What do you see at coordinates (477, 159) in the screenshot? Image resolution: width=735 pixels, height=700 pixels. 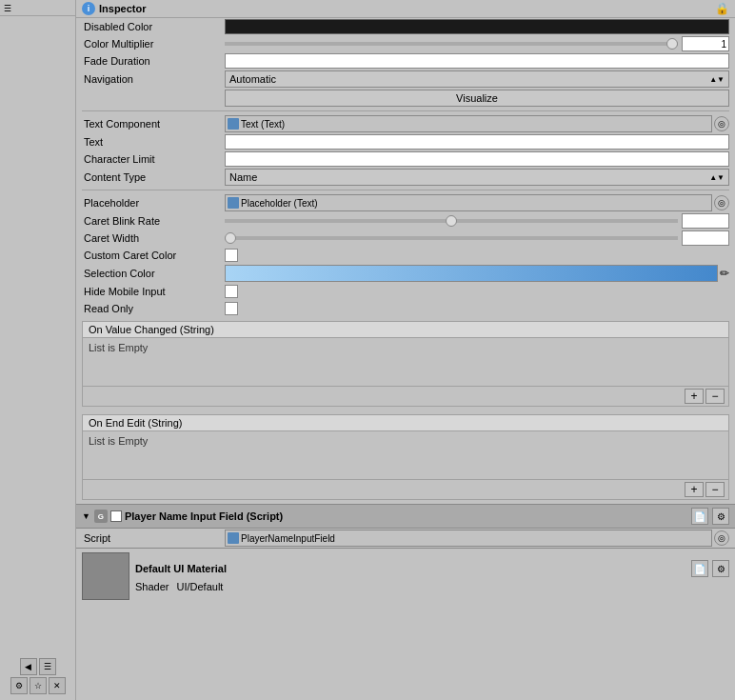 I see `character-limit-input: 8` at bounding box center [477, 159].